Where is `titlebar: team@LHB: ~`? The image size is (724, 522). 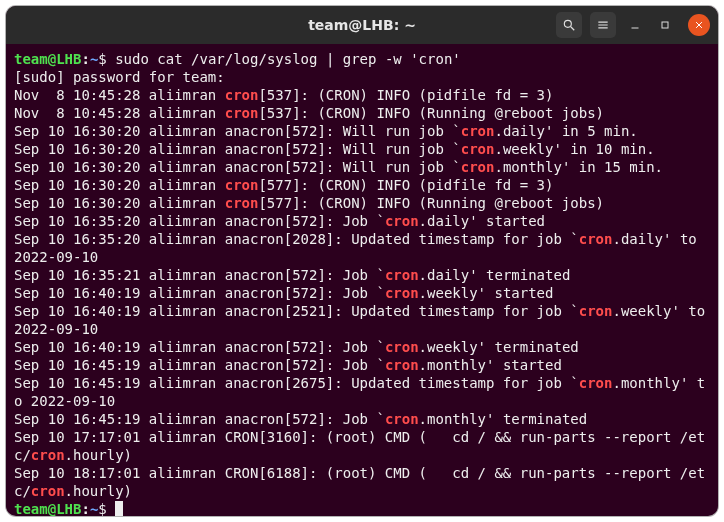 titlebar: team@LHB: ~ is located at coordinates (362, 25).